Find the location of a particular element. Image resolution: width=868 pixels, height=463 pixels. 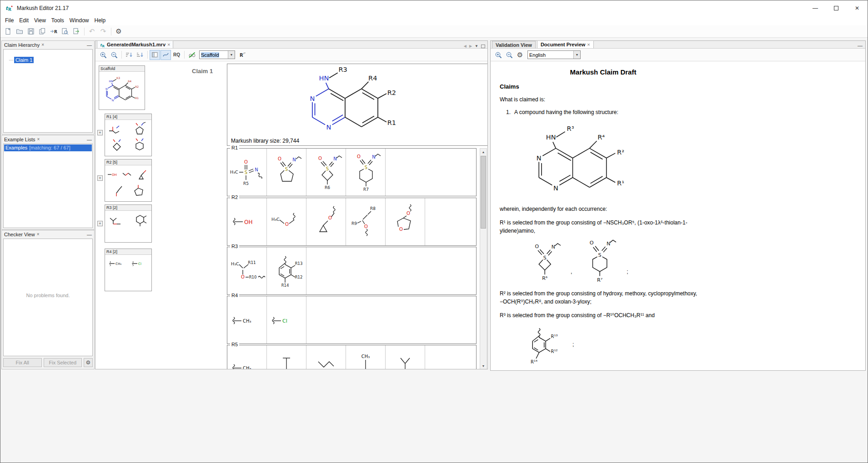

r3-cell-1: H₃C R11 O R10 is located at coordinates (247, 271).